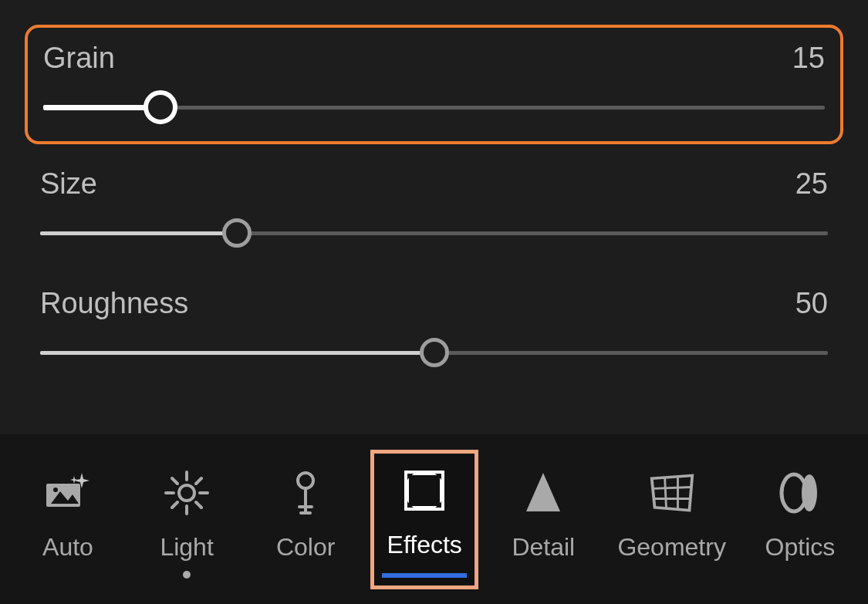 The image size is (868, 604). I want to click on grain-slider-thumb, so click(160, 107).